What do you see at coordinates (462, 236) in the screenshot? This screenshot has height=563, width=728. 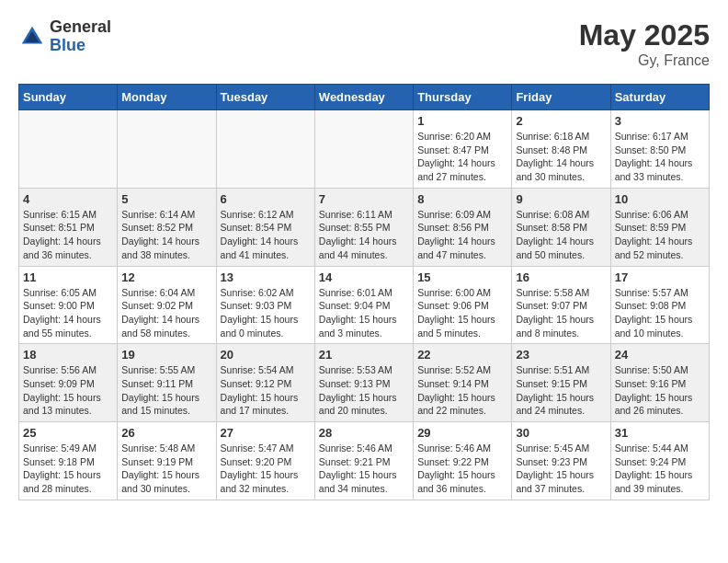 I see `day-info: Sunrise: 6:09 AM Sunset: 8:56 PM Dayligh…` at bounding box center [462, 236].